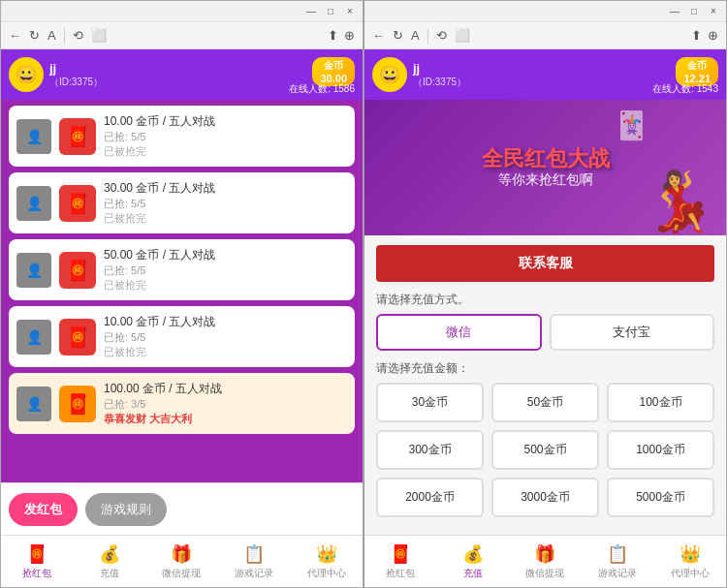  What do you see at coordinates (661, 498) in the screenshot?
I see `amount-btn-8: 5000金币` at bounding box center [661, 498].